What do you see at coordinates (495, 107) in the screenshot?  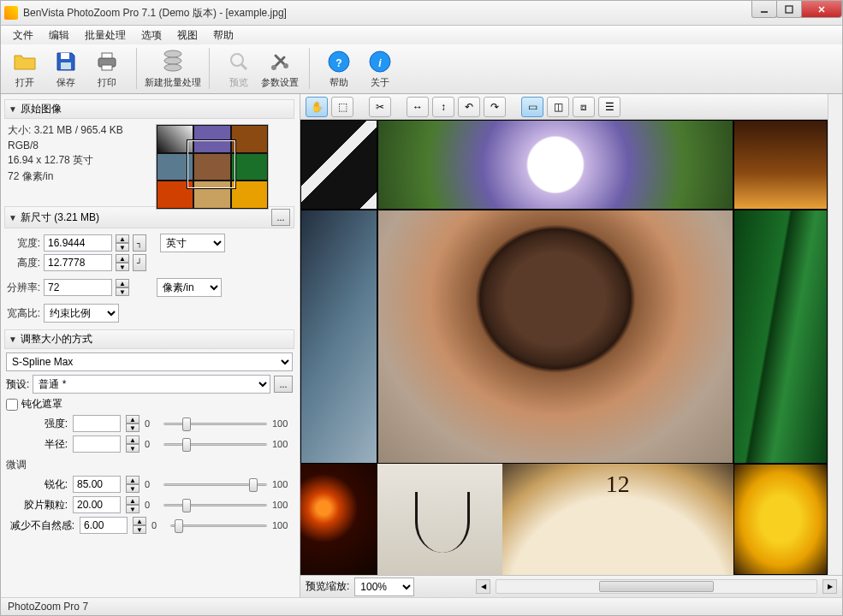 I see `rotate-cw-button: ↷` at bounding box center [495, 107].